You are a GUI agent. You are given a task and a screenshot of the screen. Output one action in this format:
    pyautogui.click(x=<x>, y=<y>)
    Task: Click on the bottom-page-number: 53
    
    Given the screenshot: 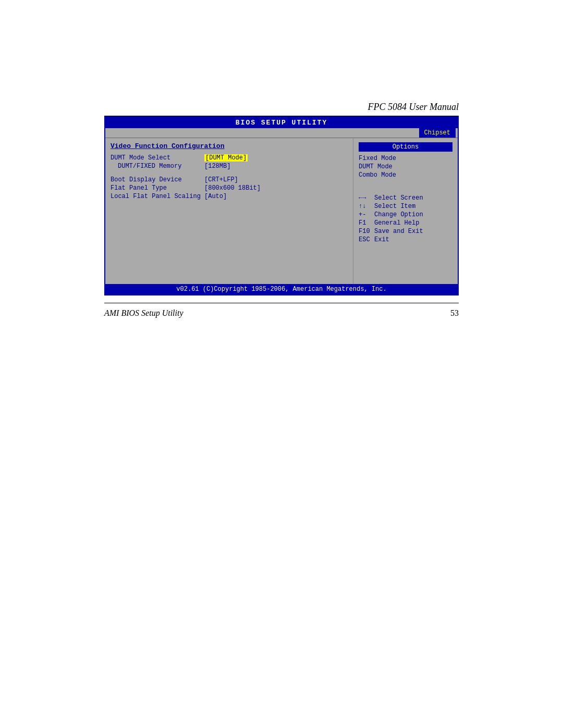 What is the action you would take?
    pyautogui.click(x=455, y=313)
    